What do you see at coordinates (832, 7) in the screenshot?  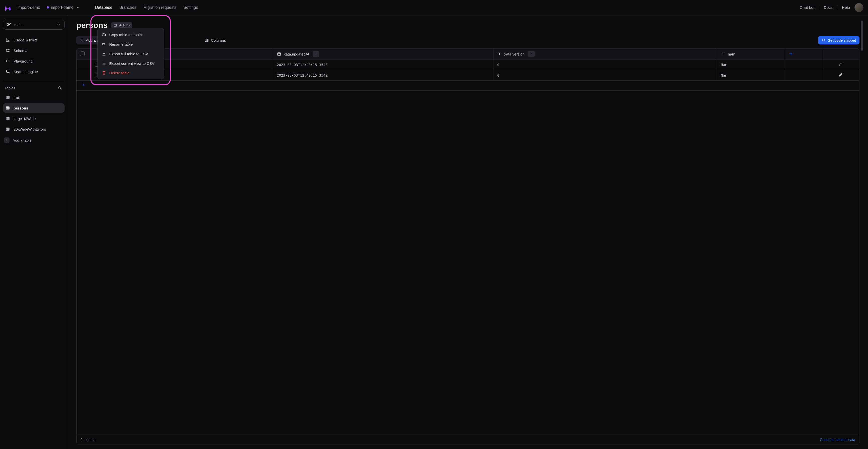 I see `topbar-right: Chat bot Docs Help` at bounding box center [832, 7].